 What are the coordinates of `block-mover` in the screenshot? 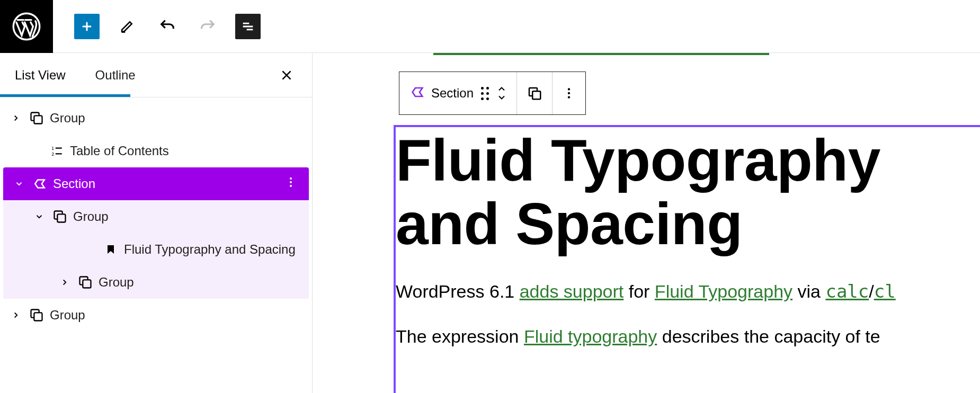 It's located at (502, 93).